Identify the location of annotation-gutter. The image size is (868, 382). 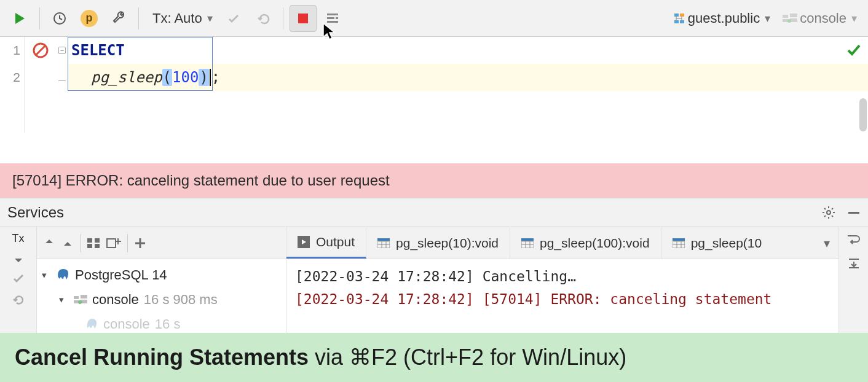
(41, 85).